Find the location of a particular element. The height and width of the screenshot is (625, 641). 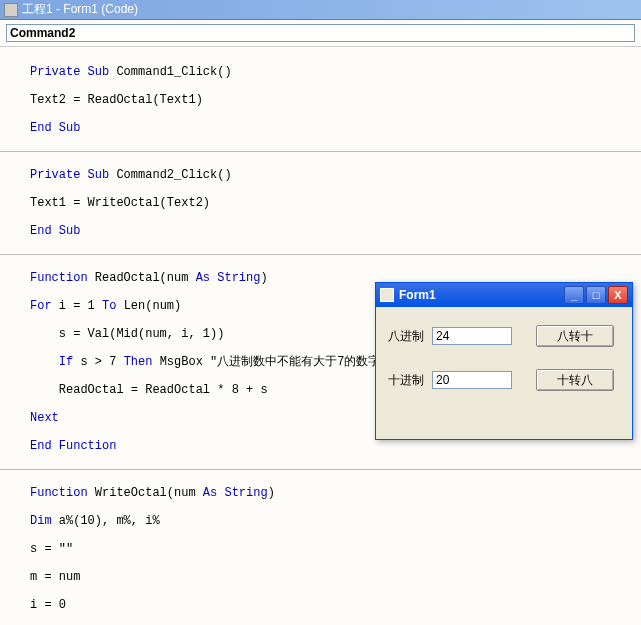

form1-title: Form1 is located at coordinates (418, 295).